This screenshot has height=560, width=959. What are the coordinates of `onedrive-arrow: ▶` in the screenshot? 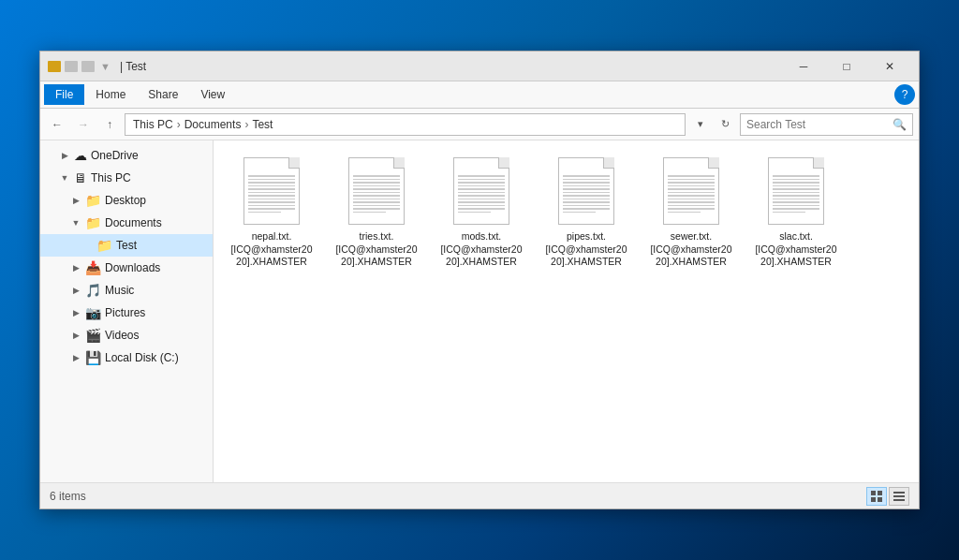 It's located at (65, 155).